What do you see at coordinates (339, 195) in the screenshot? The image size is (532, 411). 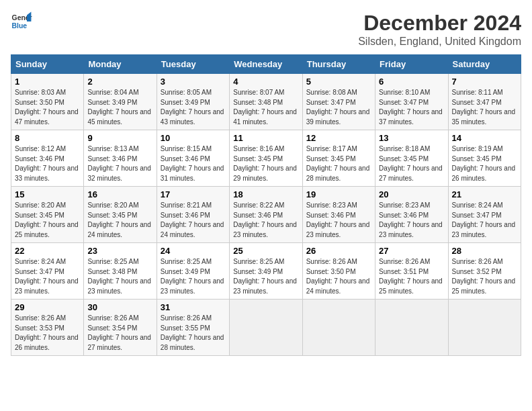 I see `day-number: 19` at bounding box center [339, 195].